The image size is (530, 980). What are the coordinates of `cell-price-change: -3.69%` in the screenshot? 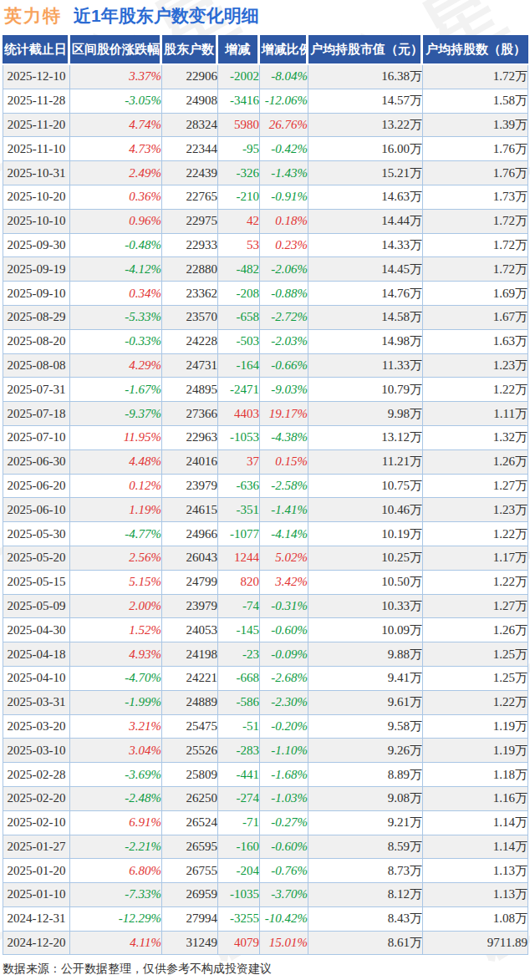 It's located at (116, 775).